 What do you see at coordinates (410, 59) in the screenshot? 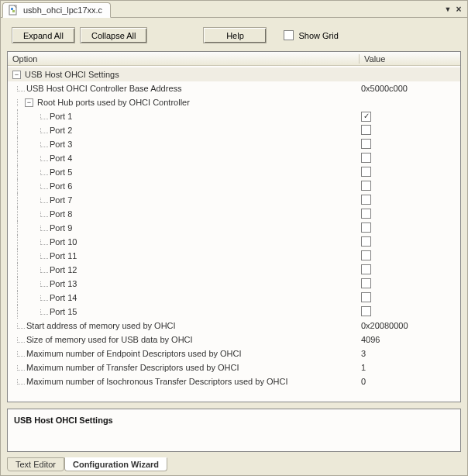
I see `column-header-value: Value` at bounding box center [410, 59].